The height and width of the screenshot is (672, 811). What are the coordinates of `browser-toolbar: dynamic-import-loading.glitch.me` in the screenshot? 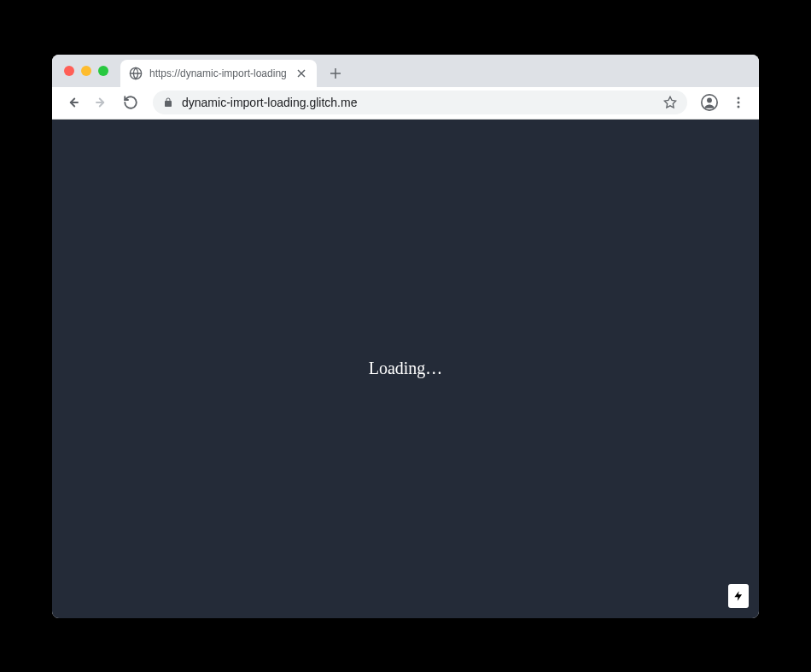 It's located at (406, 103).